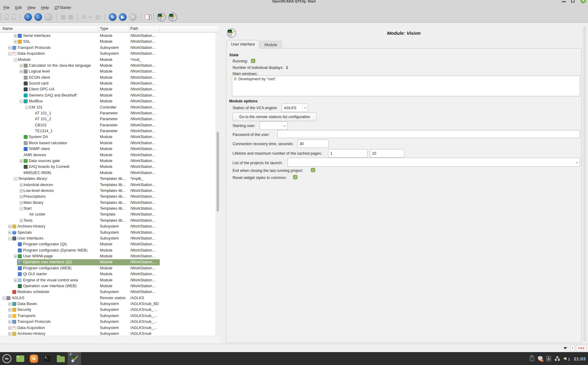 Image resolution: width=588 pixels, height=365 pixels. I want to click on exit-on-close-checkbox: ✓, so click(313, 170).